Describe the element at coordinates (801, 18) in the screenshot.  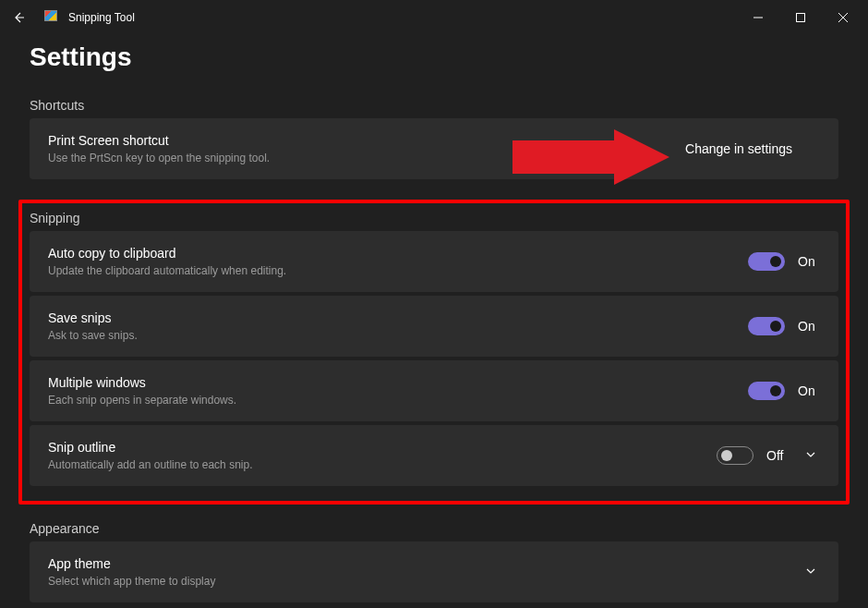
I see `maximize-icon` at that location.